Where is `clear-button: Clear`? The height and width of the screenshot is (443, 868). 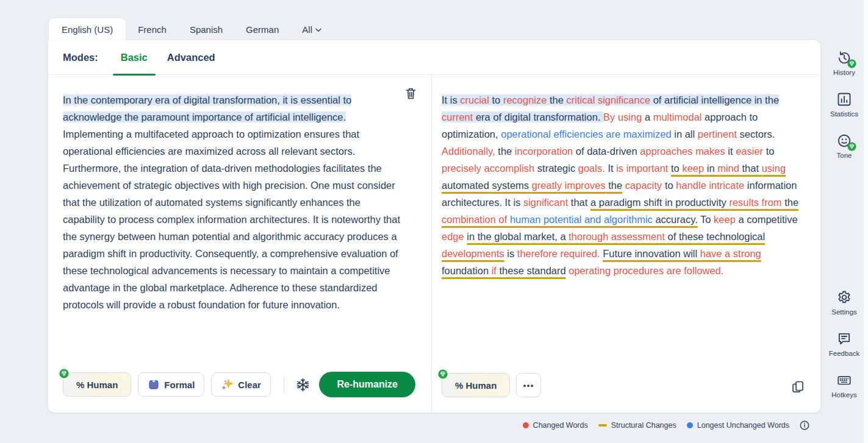
clear-button: Clear is located at coordinates (241, 385).